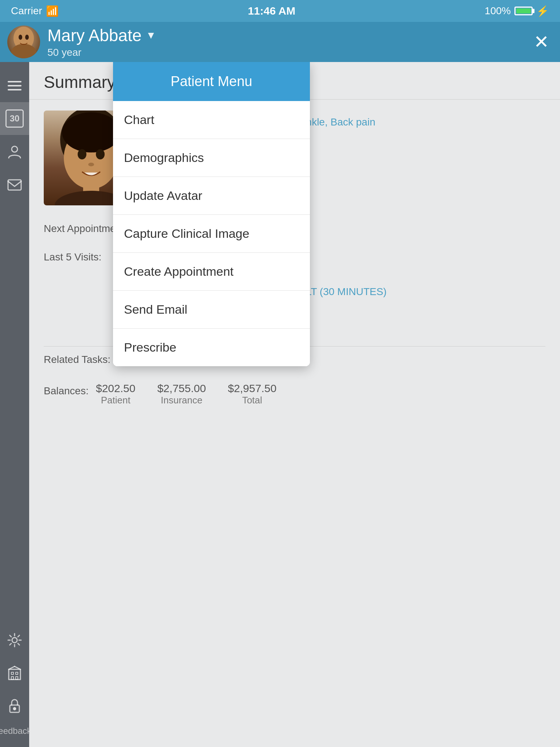 The image size is (560, 747). I want to click on balances-section: Balances: $202.50 Patient $2,755.00 Insu…, so click(295, 392).